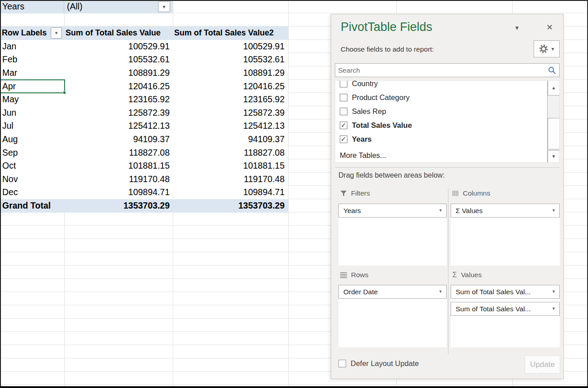  Describe the element at coordinates (144, 140) in the screenshot. I see `pivot-row: Aug 94109.37 94109.37` at that location.